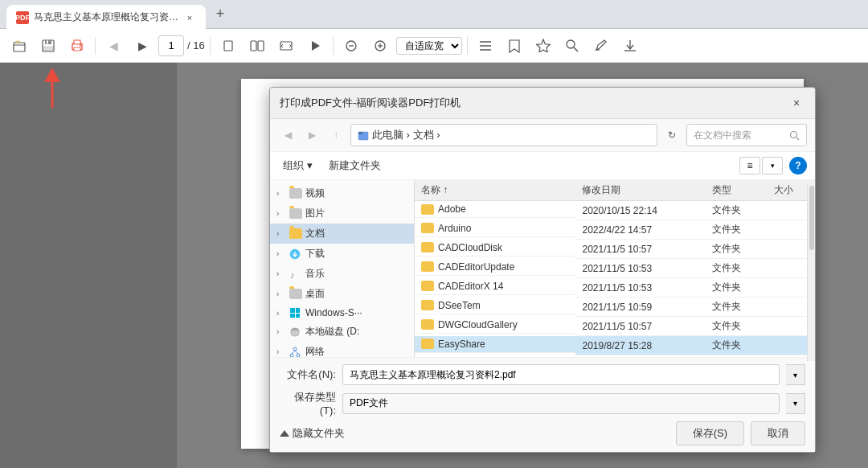  Describe the element at coordinates (295, 274) in the screenshot. I see `music-icon: ♪` at that location.